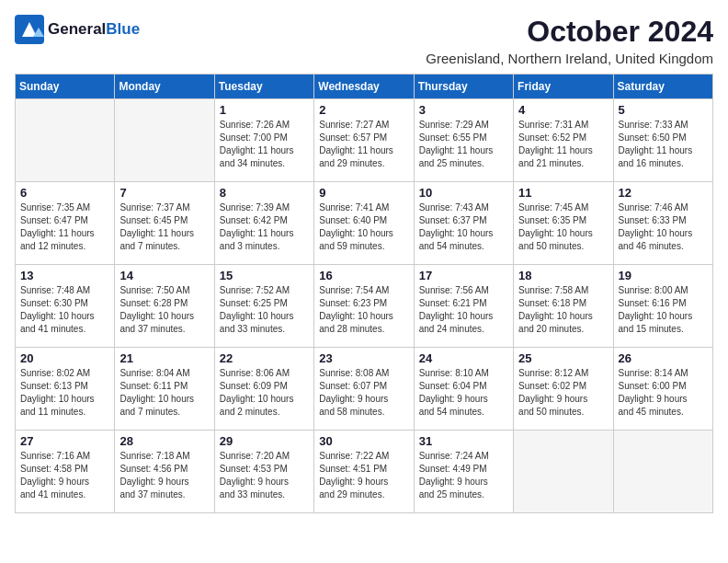 This screenshot has height=563, width=728. Describe the element at coordinates (65, 306) in the screenshot. I see `calendar-cell: 13Sunrise: 7:48 AM Sunset: 6:30 PM Dayli…` at that location.